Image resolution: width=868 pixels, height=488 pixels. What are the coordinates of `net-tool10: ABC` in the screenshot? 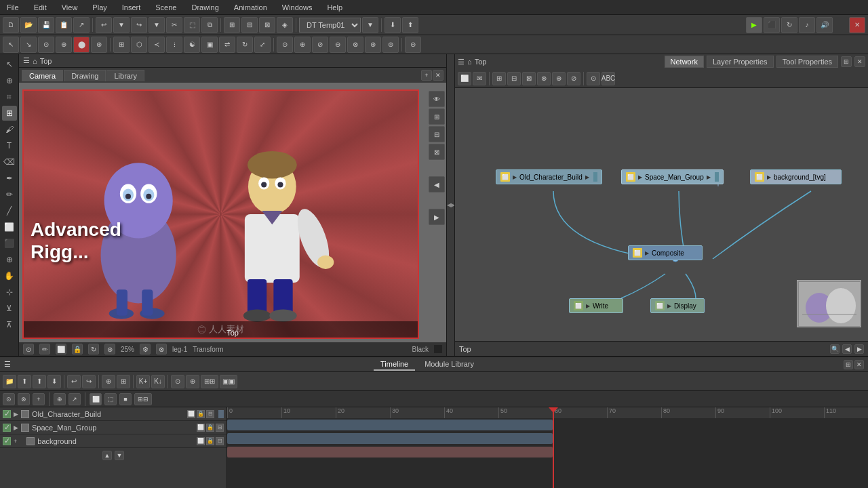 It's located at (608, 79).